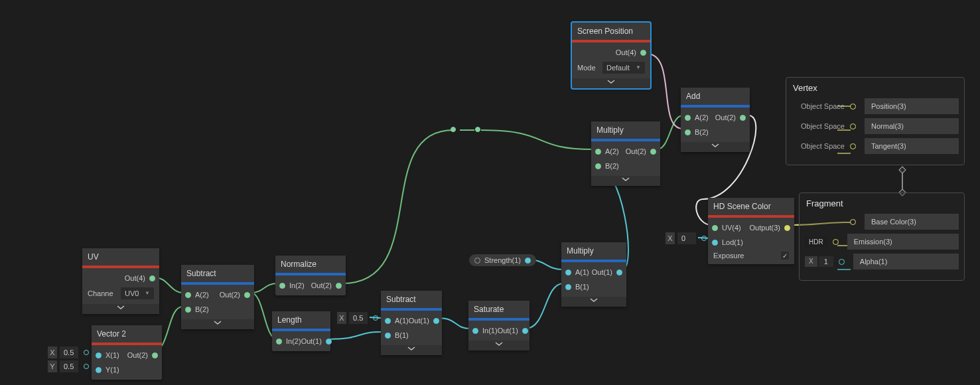  I want to click on port-lod, so click(715, 243).